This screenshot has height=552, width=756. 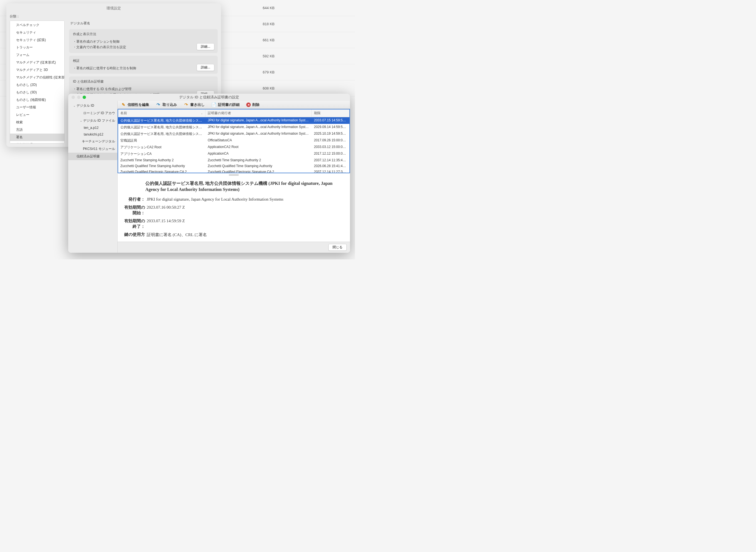 I want to click on tree-item: ⌄デジタル ID, so click(x=93, y=106).